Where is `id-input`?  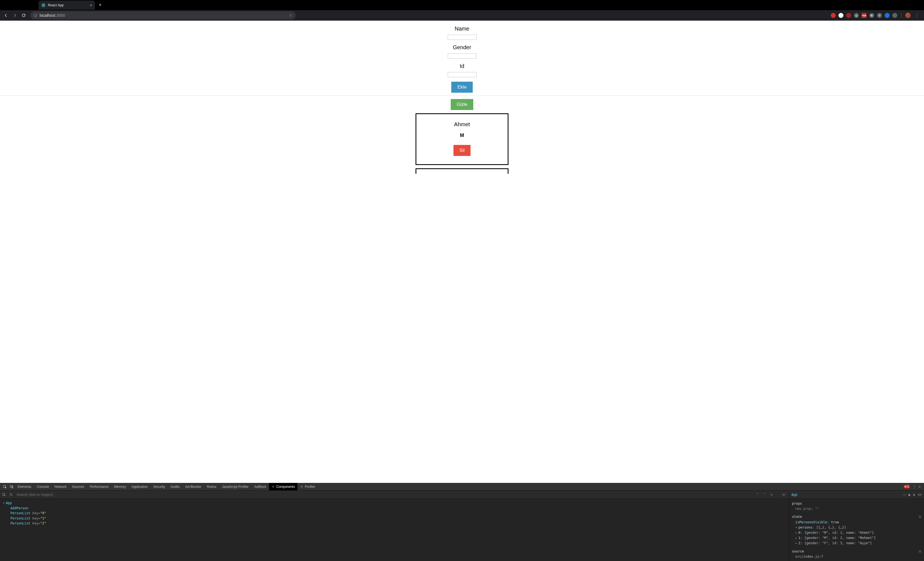 id-input is located at coordinates (462, 75).